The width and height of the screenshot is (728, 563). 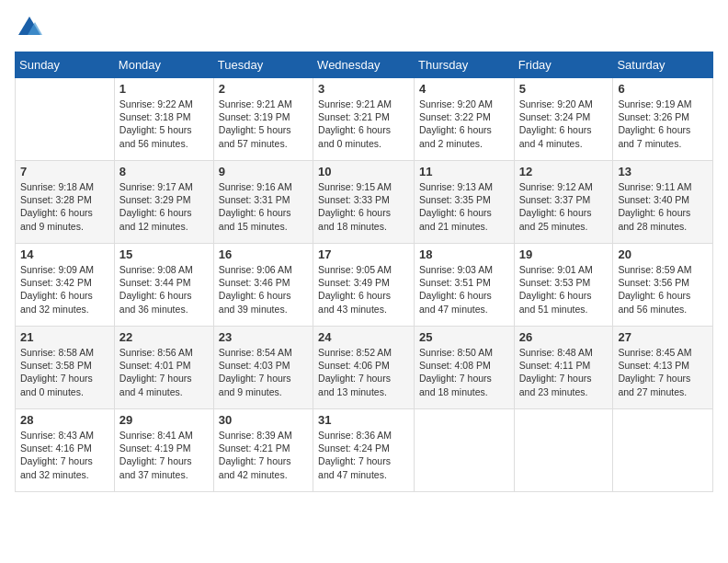 What do you see at coordinates (465, 368) in the screenshot?
I see `calendar-cell: 25Sunrise: 8:50 AMSunset: 4:08 PMDayligh…` at bounding box center [465, 368].